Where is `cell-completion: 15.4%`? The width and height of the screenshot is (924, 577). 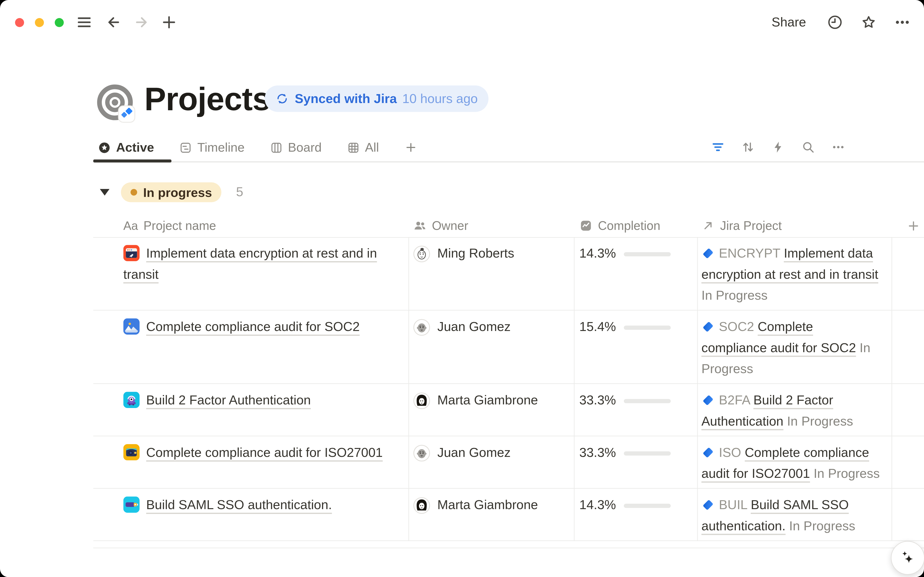
cell-completion: 15.4% is located at coordinates (636, 347).